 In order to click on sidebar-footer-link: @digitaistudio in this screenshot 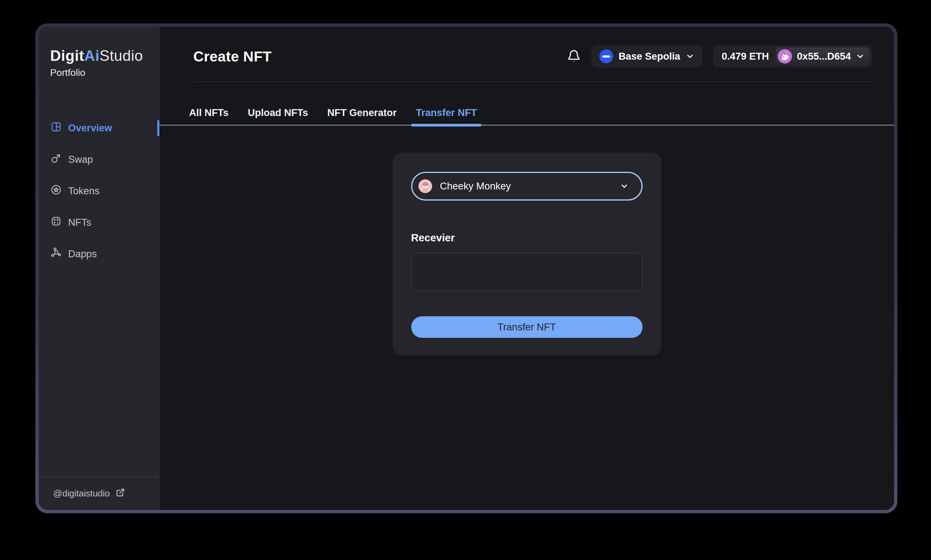, I will do `click(99, 493)`.